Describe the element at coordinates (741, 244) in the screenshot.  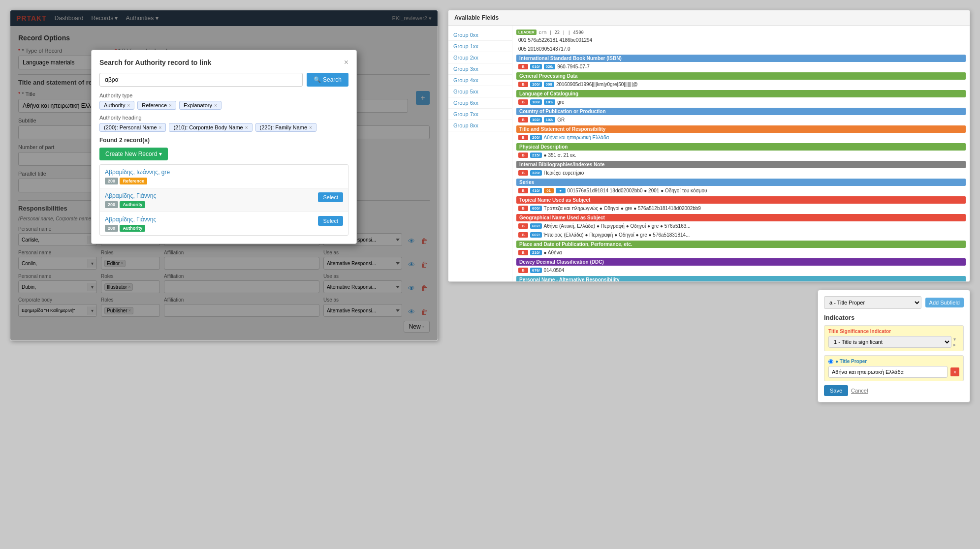
I see `place-header: Place and Date of Publication, Performan…` at that location.